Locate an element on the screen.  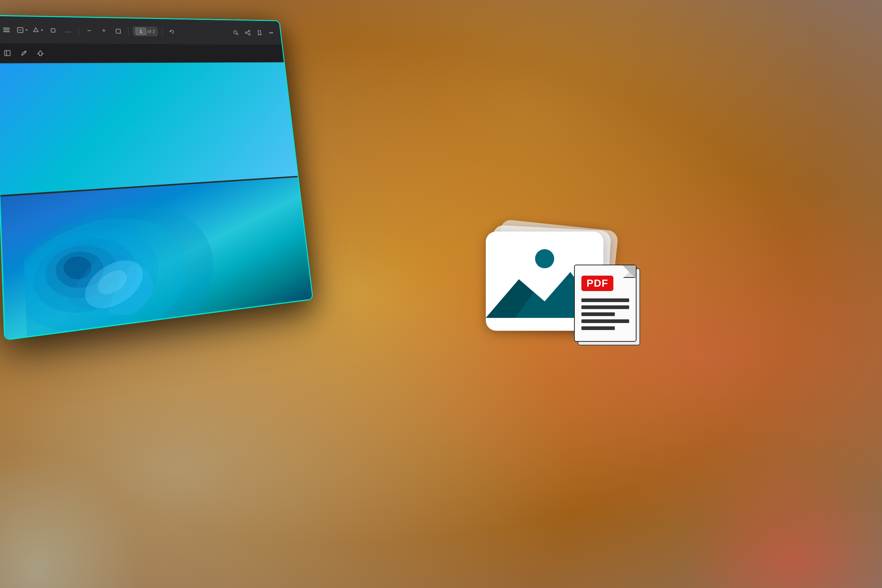
zoom-out-button: − is located at coordinates (89, 31).